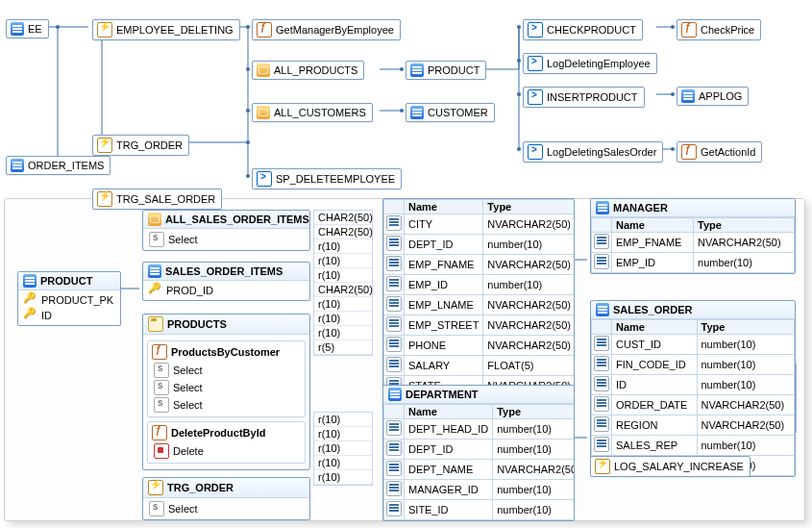 The image size is (812, 528). I want to click on table-row: DEPT_HEAD_IDnumber(10), so click(480, 429).